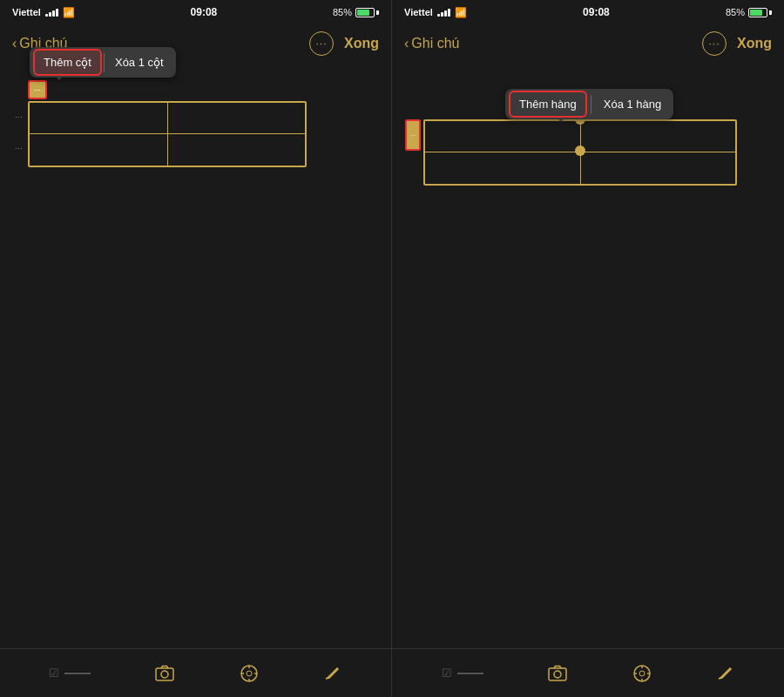 The image size is (784, 697). What do you see at coordinates (70, 673) in the screenshot?
I see `checklist-section: ☑` at bounding box center [70, 673].